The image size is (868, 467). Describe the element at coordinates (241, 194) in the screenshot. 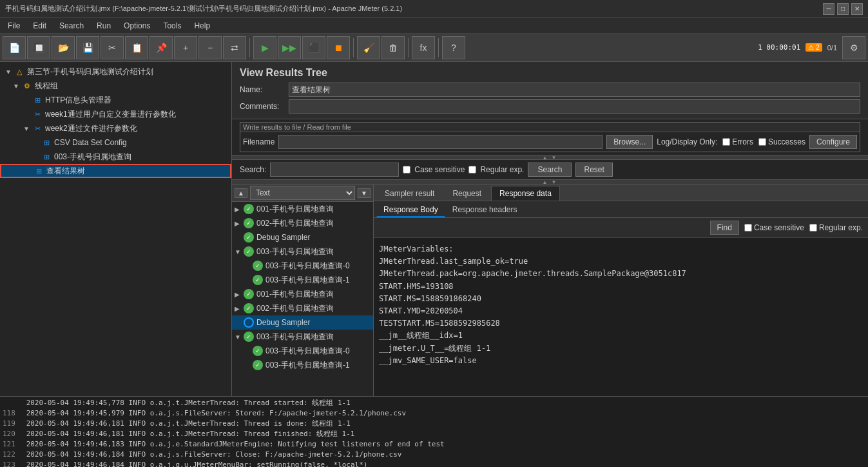

I see `results-up-button: ▲` at that location.